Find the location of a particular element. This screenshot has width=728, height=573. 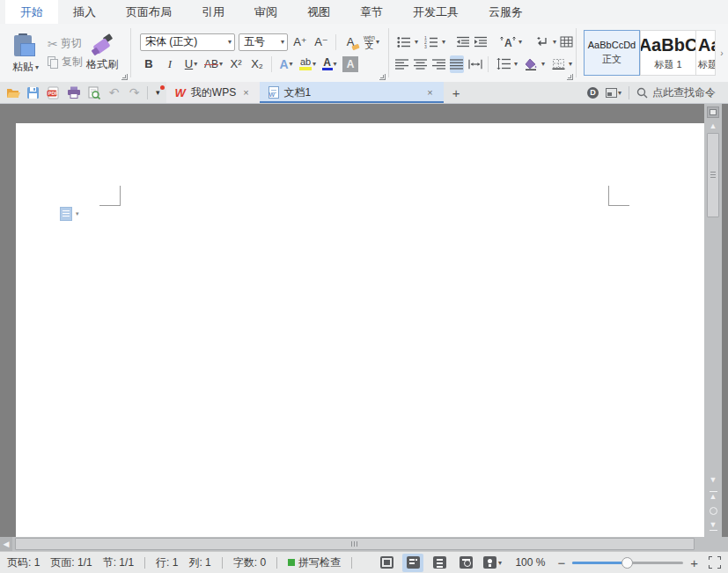

superscript-button: X² is located at coordinates (236, 64).